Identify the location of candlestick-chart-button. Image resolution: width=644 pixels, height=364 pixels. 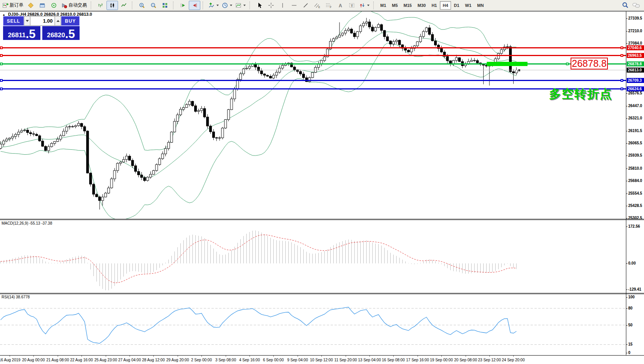
(112, 5).